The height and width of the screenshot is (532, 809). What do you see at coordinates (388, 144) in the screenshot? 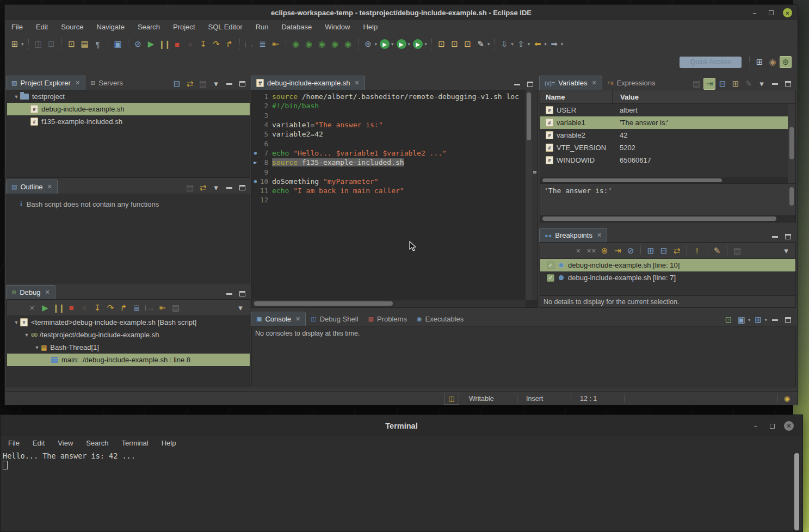
I see `code-line: 6` at bounding box center [388, 144].